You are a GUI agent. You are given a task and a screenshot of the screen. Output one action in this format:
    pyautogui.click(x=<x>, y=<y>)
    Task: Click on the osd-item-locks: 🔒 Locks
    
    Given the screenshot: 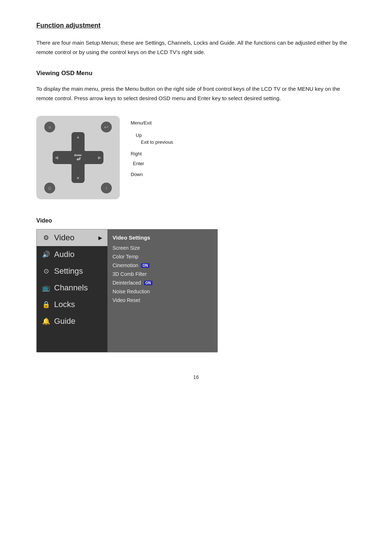 What is the action you would take?
    pyautogui.click(x=72, y=305)
    